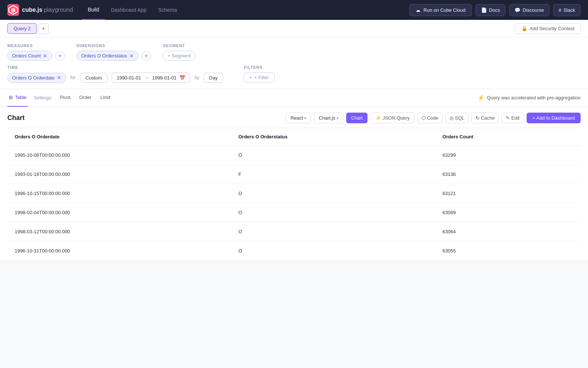  What do you see at coordinates (107, 56) in the screenshot?
I see `orders-orderstatus-chip: Orders O Orderstatus ✕` at bounding box center [107, 56].